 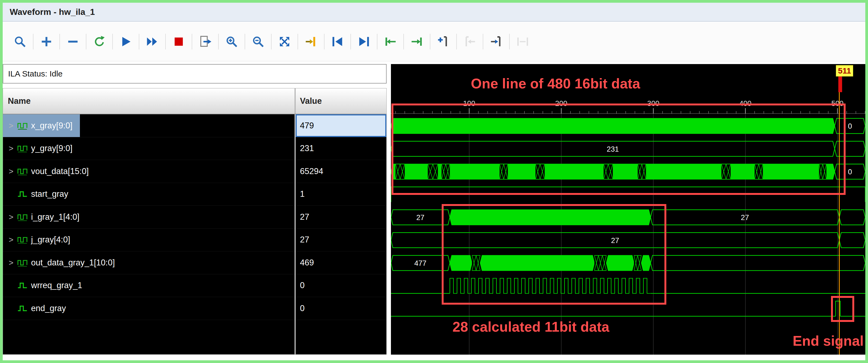 I want to click on signal-name-cell: > end_gray, so click(x=149, y=309).